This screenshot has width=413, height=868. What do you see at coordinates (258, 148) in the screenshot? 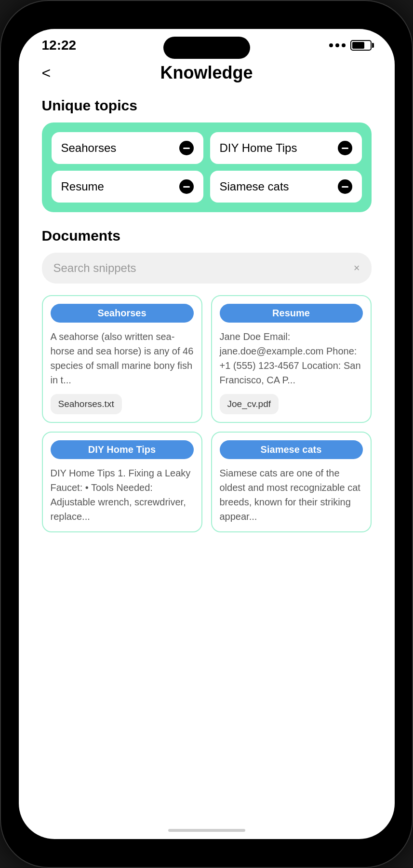
I see `topic-label-diy: DIY Home Tips` at bounding box center [258, 148].